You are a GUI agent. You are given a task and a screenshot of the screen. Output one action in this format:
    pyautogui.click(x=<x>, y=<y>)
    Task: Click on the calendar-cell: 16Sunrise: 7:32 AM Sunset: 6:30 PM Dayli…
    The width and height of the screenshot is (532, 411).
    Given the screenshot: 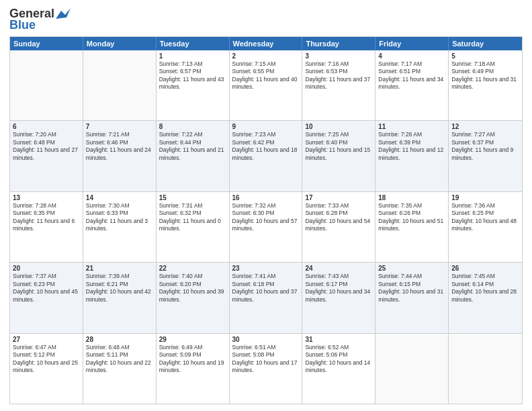 What is the action you would take?
    pyautogui.click(x=266, y=227)
    